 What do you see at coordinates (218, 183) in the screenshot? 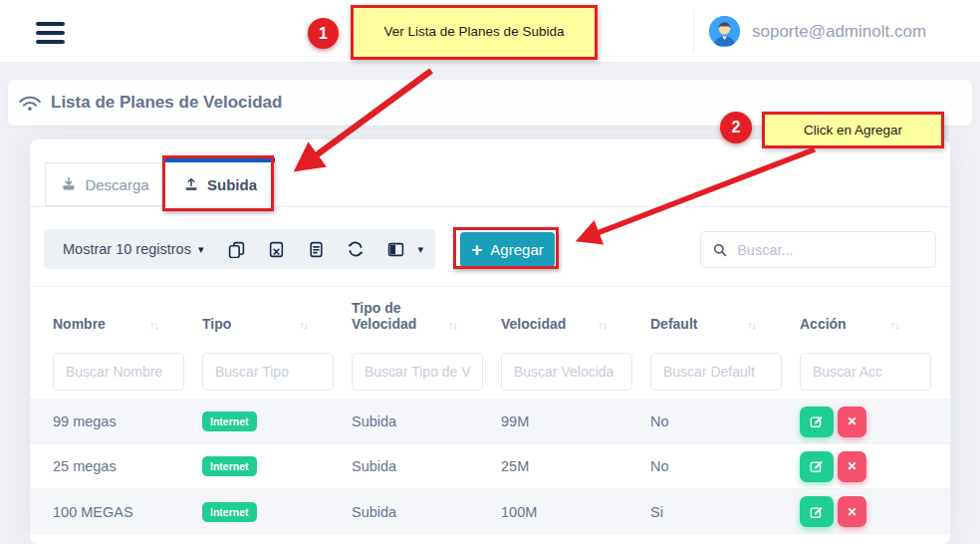
I see `highlight-box-subida-tab` at bounding box center [218, 183].